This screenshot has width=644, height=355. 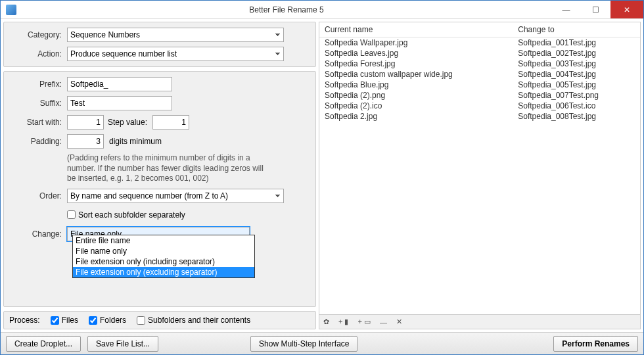 I want to click on step-label: Step value:, so click(x=128, y=122).